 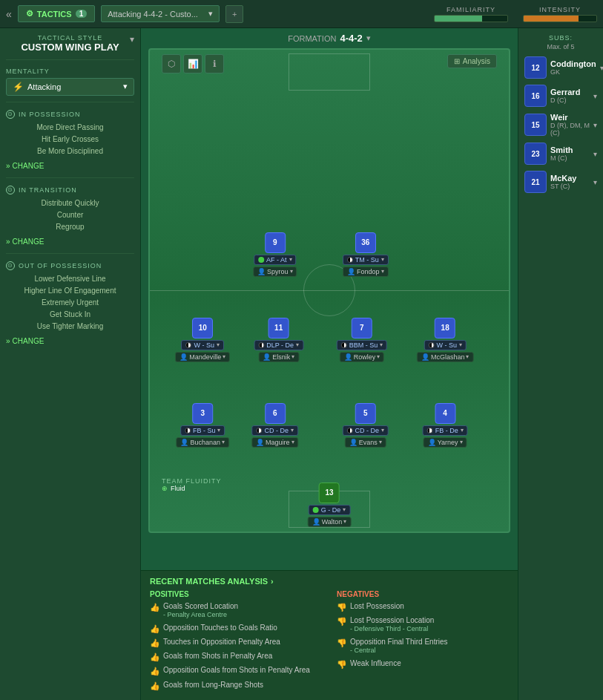 What do you see at coordinates (445, 357) in the screenshot?
I see `rm-name-badge: 👤 McGlashan ▾` at bounding box center [445, 357].